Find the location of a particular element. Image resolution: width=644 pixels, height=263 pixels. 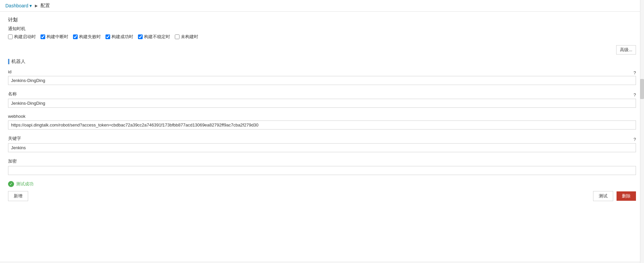

name-help-icon: ? is located at coordinates (635, 95).